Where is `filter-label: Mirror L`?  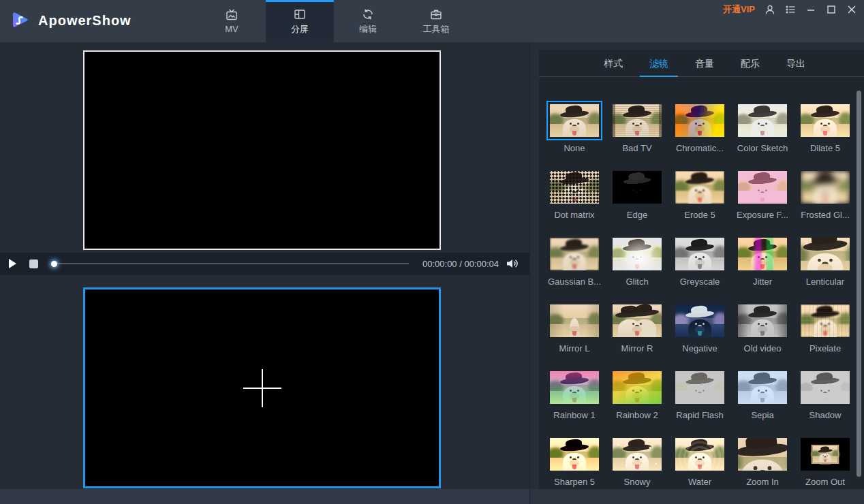 filter-label: Mirror L is located at coordinates (574, 349).